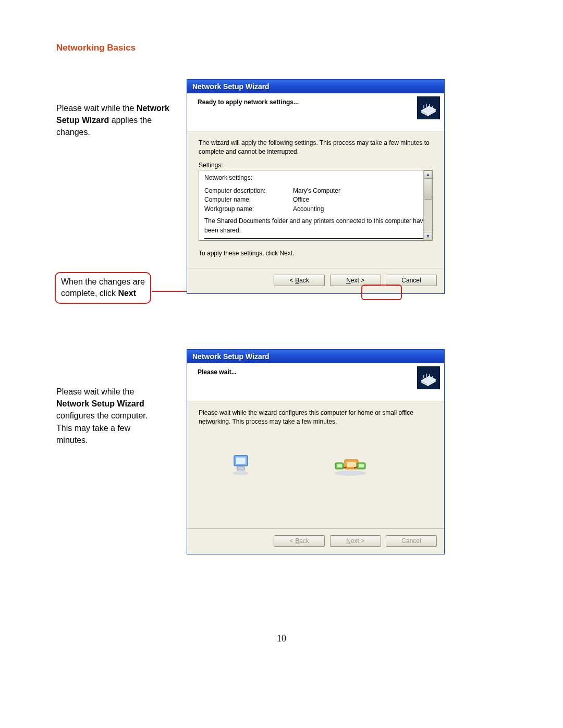 The image size is (563, 728). Describe the element at coordinates (428, 175) in the screenshot. I see `scroll-up-button: ▲` at that location.